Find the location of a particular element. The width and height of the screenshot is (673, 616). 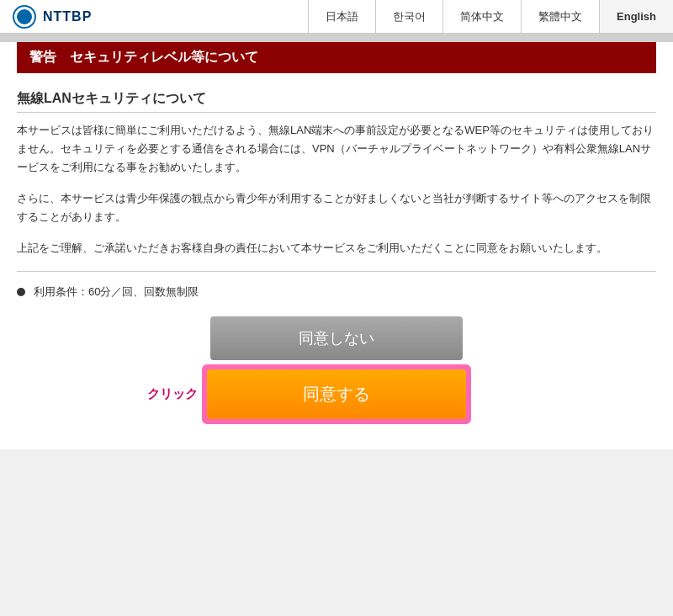

warning-bar-label: 警告 セキュリティレベル等について is located at coordinates (144, 57).